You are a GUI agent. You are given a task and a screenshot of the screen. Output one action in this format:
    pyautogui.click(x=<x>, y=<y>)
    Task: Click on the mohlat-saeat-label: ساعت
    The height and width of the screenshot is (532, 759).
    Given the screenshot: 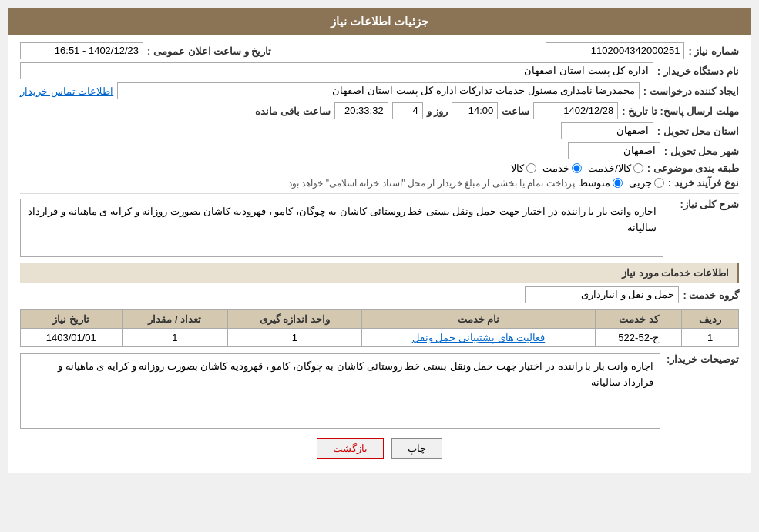 What is the action you would take?
    pyautogui.click(x=516, y=111)
    